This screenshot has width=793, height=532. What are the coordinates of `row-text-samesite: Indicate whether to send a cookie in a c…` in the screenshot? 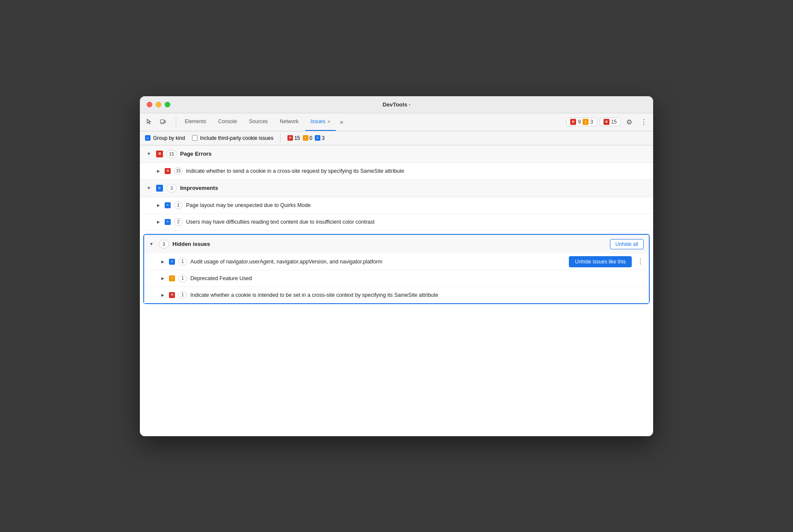 It's located at (416, 171).